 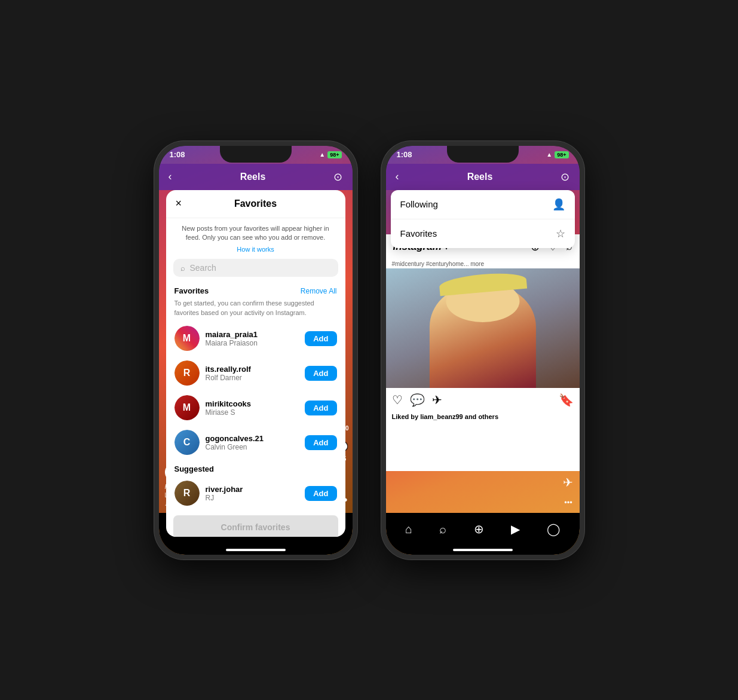 What do you see at coordinates (187, 408) in the screenshot?
I see `avatar-img-3: M` at bounding box center [187, 408].